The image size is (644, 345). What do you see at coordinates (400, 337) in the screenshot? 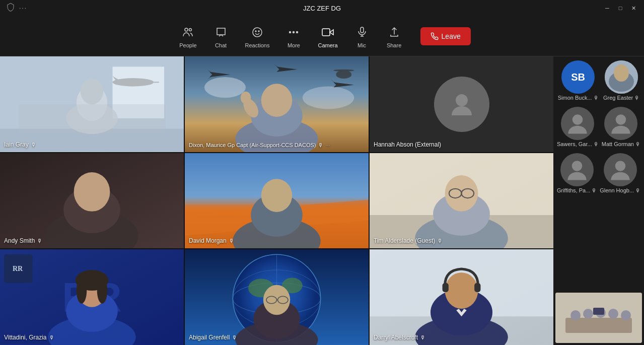
I see `darryl-label: Darryl Abelscroft 🎙` at bounding box center [400, 337].